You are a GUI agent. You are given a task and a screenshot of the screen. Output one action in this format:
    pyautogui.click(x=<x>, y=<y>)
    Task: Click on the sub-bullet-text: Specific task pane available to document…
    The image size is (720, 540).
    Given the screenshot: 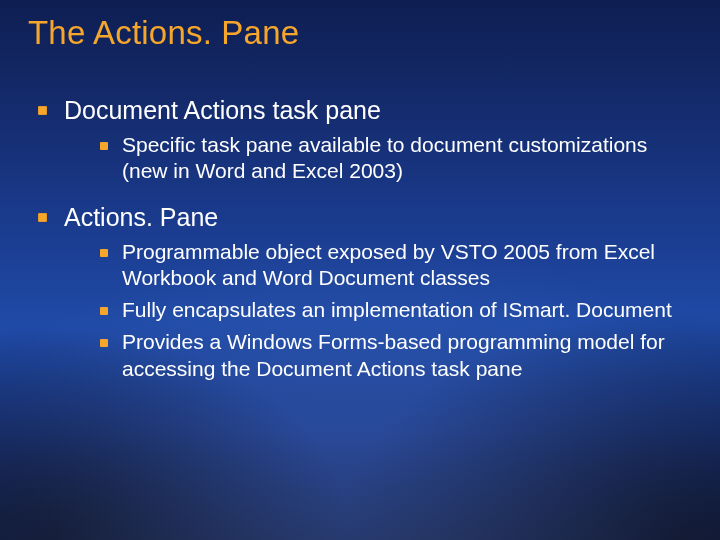 What is the action you would take?
    pyautogui.click(x=404, y=158)
    